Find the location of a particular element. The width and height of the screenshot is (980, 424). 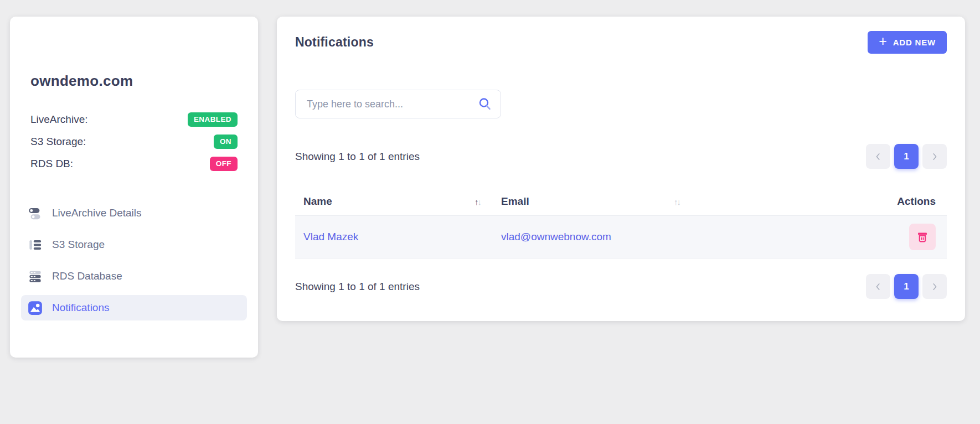

status-label: LiveArchive: is located at coordinates (59, 120).